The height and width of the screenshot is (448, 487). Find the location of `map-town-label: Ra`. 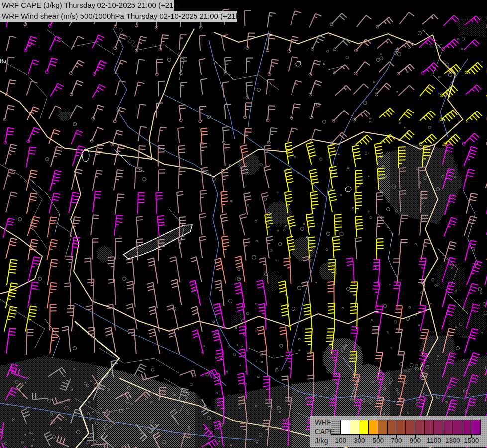

map-town-label: Ra is located at coordinates (3, 61).